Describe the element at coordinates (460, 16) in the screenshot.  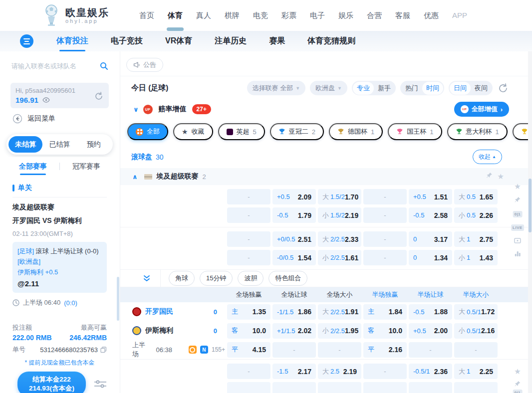
I see `topnav-item-11: APP` at that location.